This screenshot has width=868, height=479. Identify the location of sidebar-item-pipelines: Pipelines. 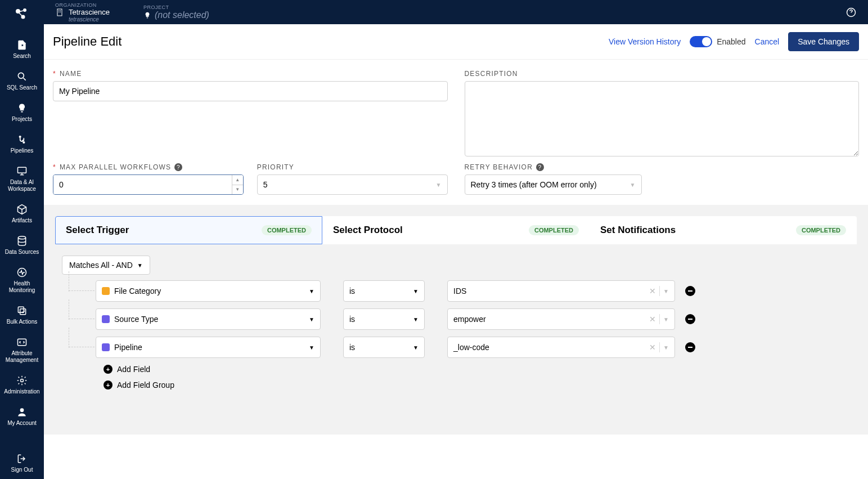
(22, 144).